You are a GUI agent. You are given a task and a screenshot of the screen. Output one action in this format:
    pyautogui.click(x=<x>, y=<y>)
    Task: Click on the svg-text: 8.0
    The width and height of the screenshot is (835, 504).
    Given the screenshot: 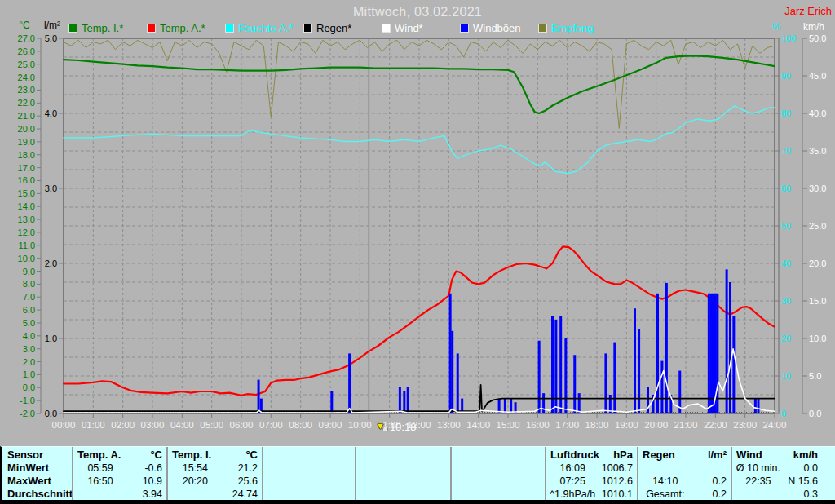 What is the action you would take?
    pyautogui.click(x=29, y=284)
    